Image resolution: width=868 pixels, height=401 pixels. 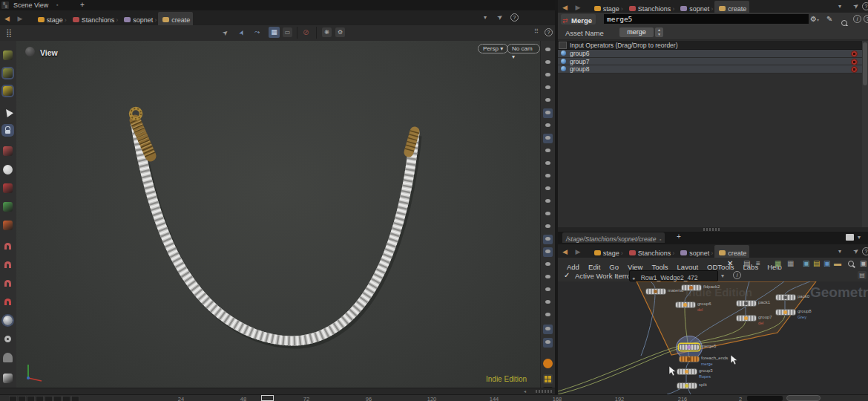 I want to click on asset-name-select: merge, so click(x=637, y=33).